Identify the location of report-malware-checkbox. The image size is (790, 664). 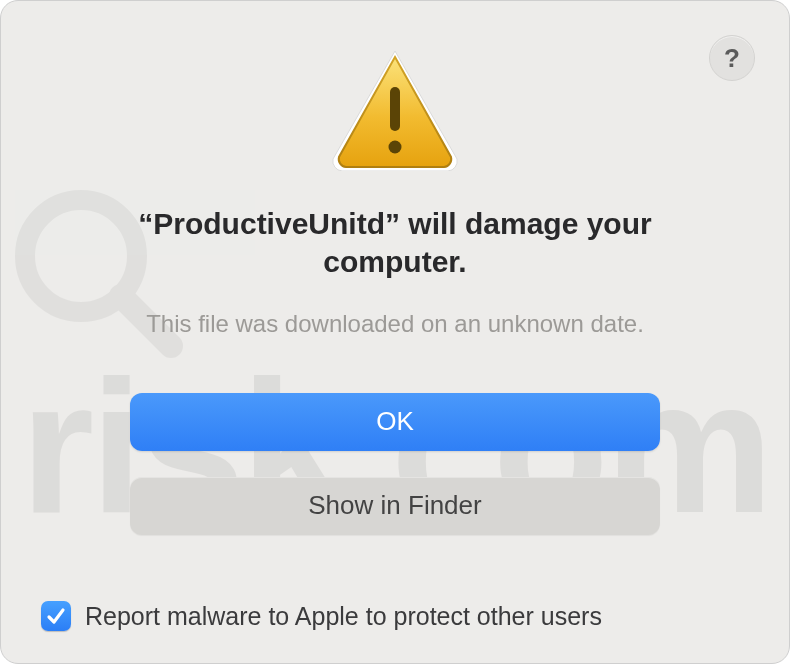
(56, 616).